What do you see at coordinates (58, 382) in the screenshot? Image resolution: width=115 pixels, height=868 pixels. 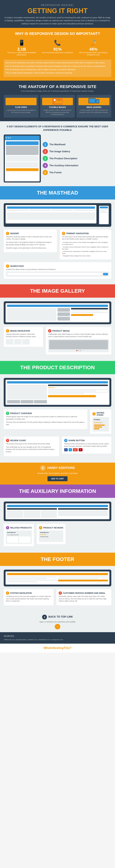 I see `product-header-bar` at bounding box center [58, 382].